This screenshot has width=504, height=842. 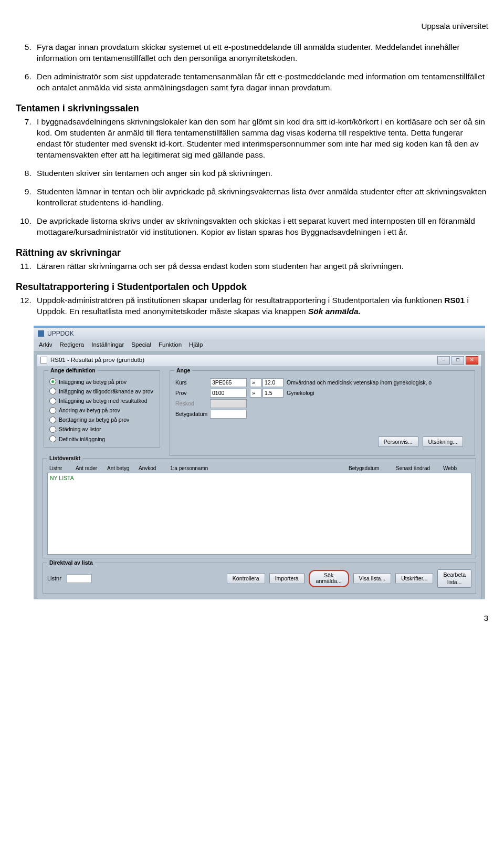 I want to click on button-importera: Importera, so click(x=287, y=578).